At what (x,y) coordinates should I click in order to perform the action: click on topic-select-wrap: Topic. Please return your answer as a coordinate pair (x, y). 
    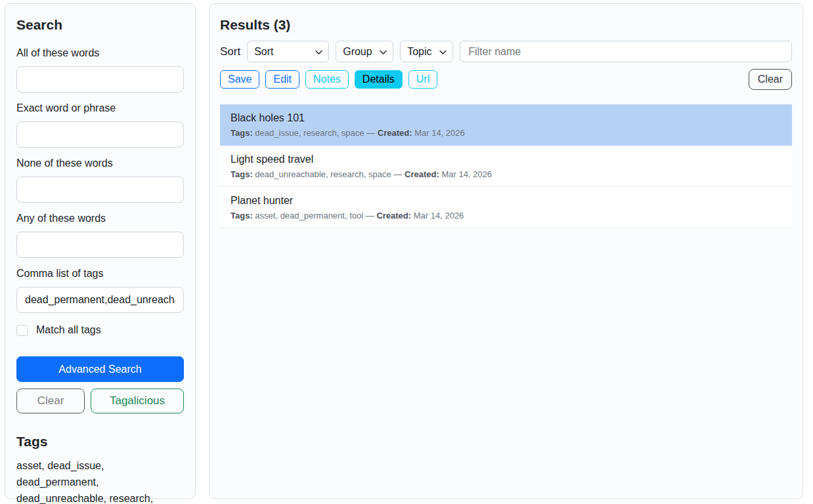
    Looking at the image, I should click on (427, 51).